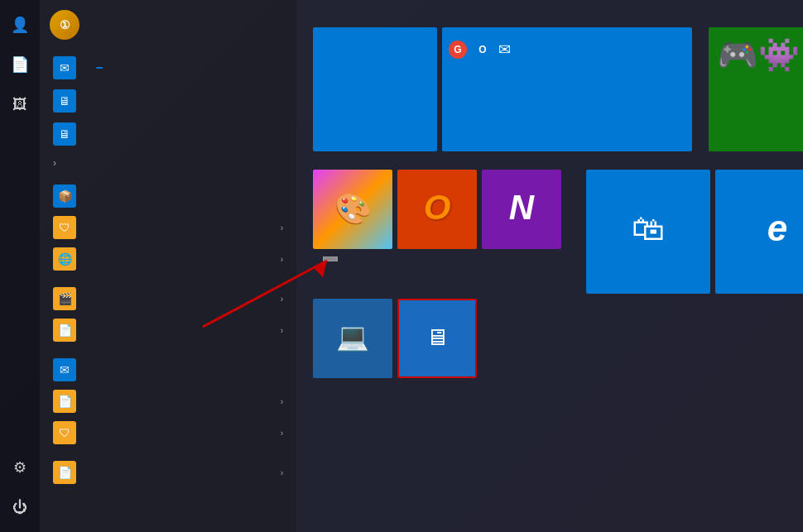 This screenshot has width=803, height=532. I want to click on mail-content: G O ✉, so click(567, 89).